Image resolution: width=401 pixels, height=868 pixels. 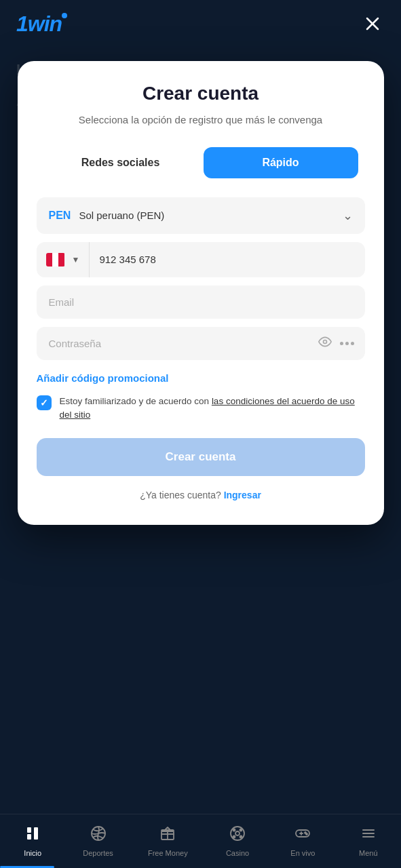 I want to click on checkmark-icon: ✓, so click(x=44, y=403).